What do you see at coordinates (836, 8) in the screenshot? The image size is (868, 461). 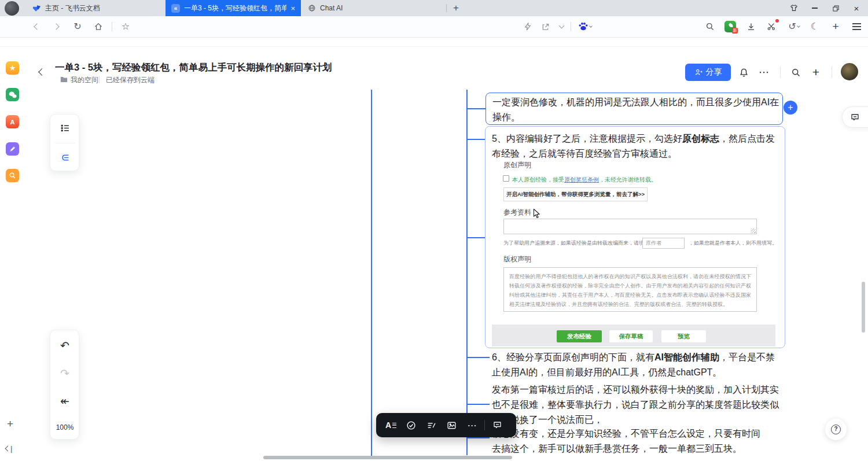 I see `restore-button` at bounding box center [836, 8].